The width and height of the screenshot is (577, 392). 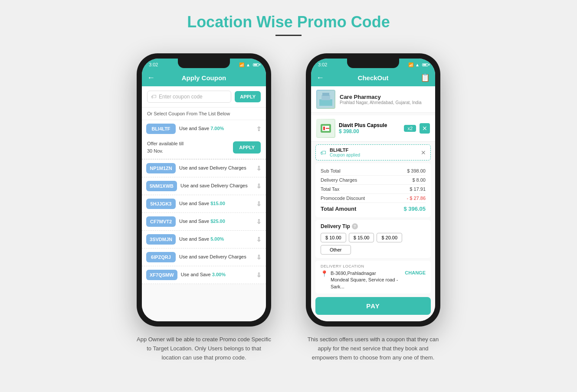 I want to click on coupon-desc-np1m1zn: Use and save Delivery Charges, so click(x=216, y=168).